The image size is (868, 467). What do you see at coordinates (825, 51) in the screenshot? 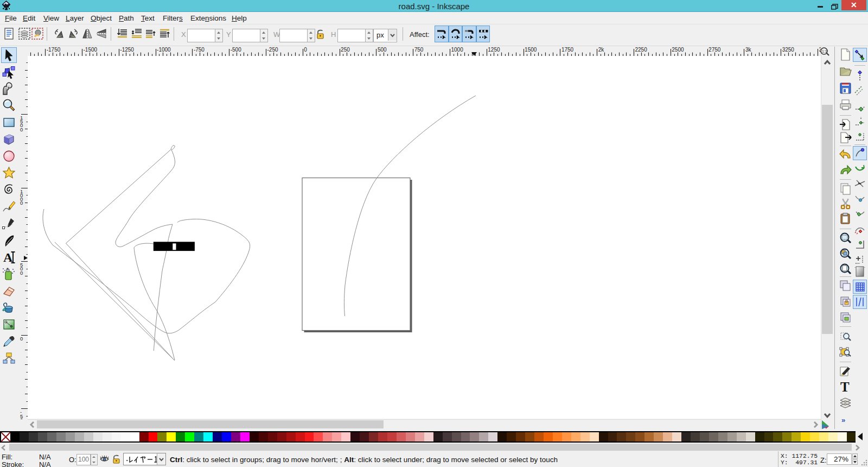
I see `svg-text: 1:1` at bounding box center [825, 51].